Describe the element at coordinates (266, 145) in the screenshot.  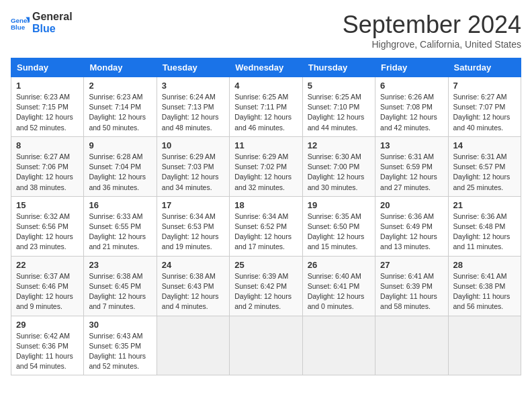
I see `day-number: 11` at that location.